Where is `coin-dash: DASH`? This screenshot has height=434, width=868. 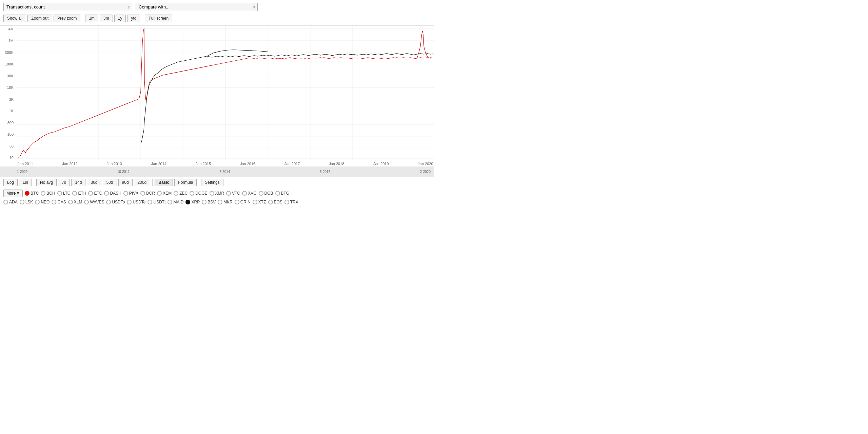 coin-dash: DASH is located at coordinates (113, 193).